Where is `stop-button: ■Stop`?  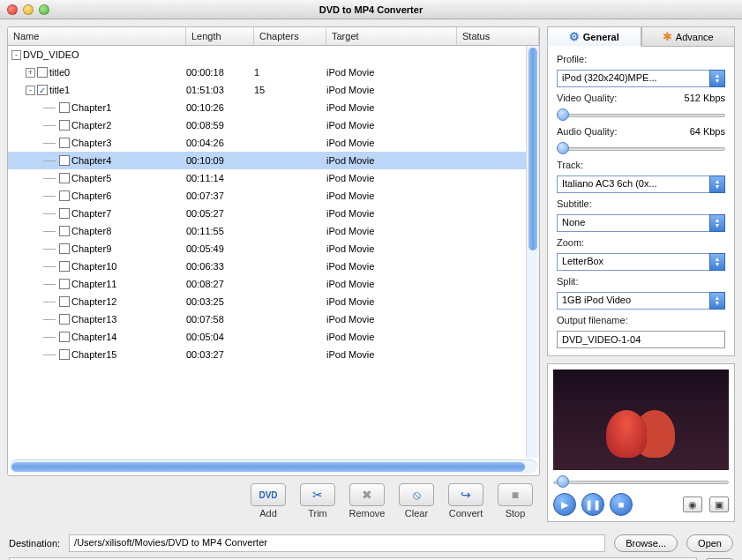 stop-button: ■Stop is located at coordinates (515, 501).